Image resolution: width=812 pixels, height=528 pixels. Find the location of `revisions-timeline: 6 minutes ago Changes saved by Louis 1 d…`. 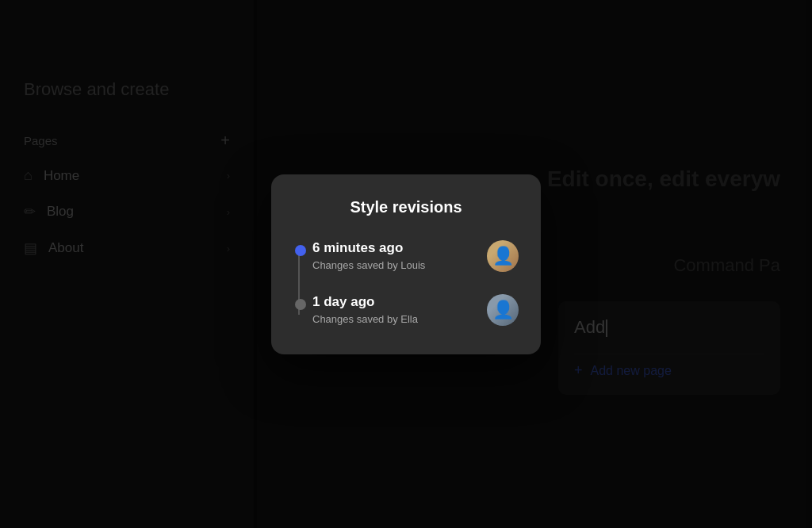

revisions-timeline: 6 minutes ago Changes saved by Louis 1 d… is located at coordinates (406, 283).